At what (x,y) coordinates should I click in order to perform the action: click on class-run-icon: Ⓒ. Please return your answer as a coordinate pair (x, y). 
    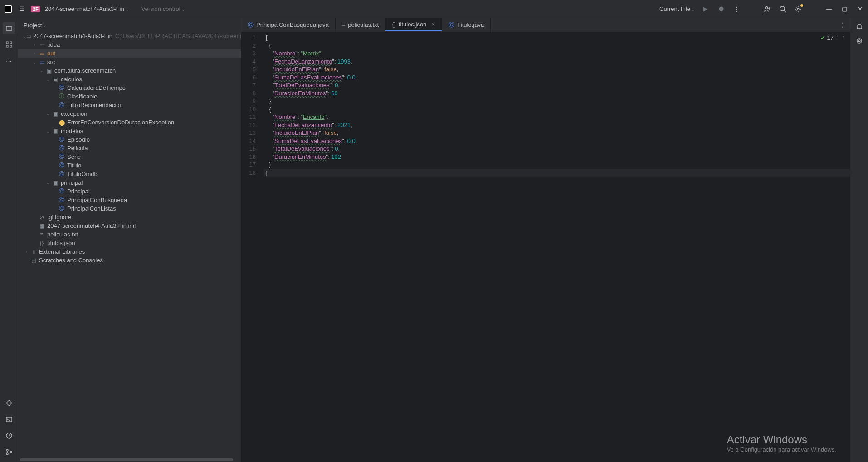
    Looking at the image, I should click on (62, 209).